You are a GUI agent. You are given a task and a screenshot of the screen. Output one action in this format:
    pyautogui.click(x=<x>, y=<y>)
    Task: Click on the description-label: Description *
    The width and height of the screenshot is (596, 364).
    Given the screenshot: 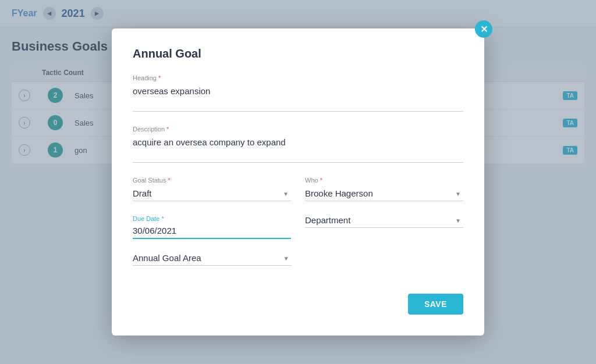 What is the action you would take?
    pyautogui.click(x=298, y=129)
    